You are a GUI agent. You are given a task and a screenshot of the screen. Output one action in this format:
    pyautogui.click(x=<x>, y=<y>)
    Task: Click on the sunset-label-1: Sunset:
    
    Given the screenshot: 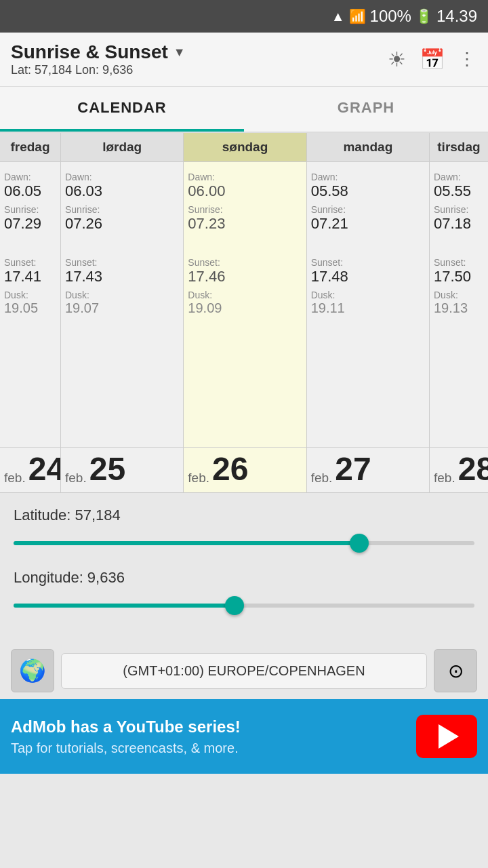 What is the action you would take?
    pyautogui.click(x=122, y=262)
    